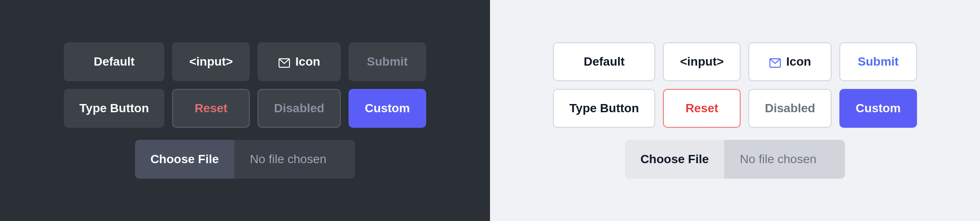 The height and width of the screenshot is (221, 980). Describe the element at coordinates (790, 62) in the screenshot. I see `light-icon-btn: Icon` at that location.